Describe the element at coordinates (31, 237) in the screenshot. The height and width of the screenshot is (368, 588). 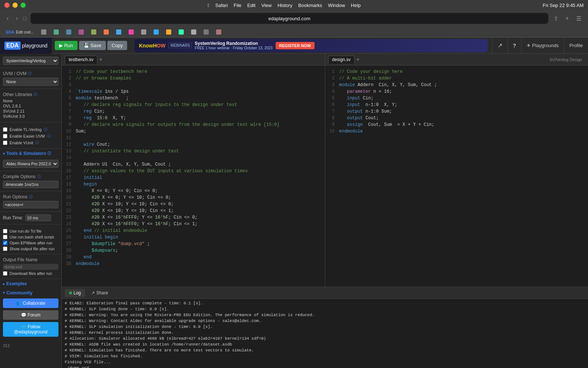
I see `toggle-run-bash: Use run.bash shell script` at that location.